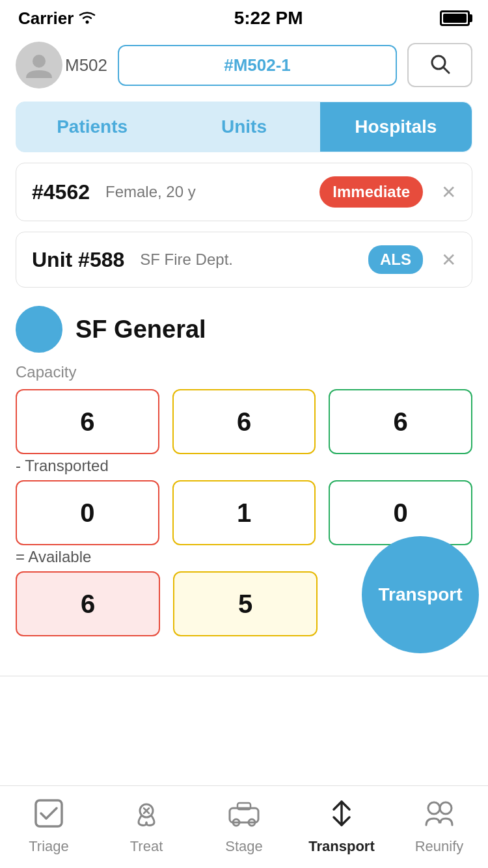 This screenshot has width=488, height=868. What do you see at coordinates (245, 604) in the screenshot?
I see `available-yellow: 5` at bounding box center [245, 604].